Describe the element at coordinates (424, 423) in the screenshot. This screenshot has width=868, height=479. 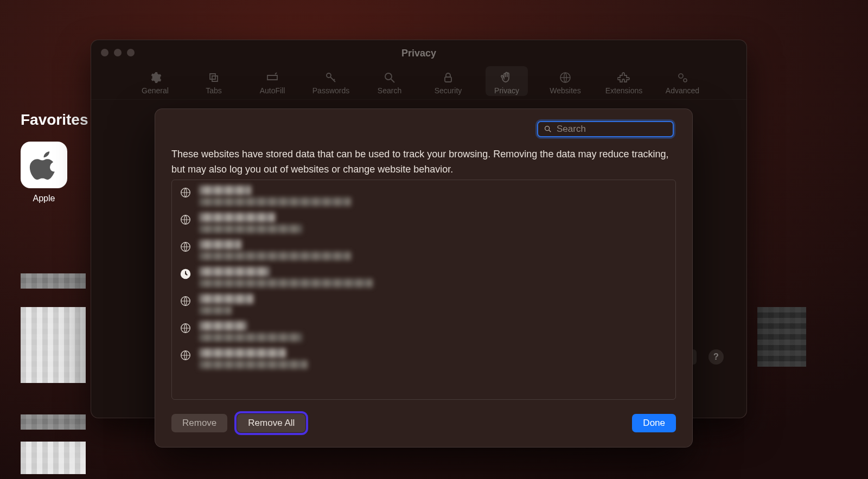
I see `sheet-button-row: Remove Remove All Done` at that location.